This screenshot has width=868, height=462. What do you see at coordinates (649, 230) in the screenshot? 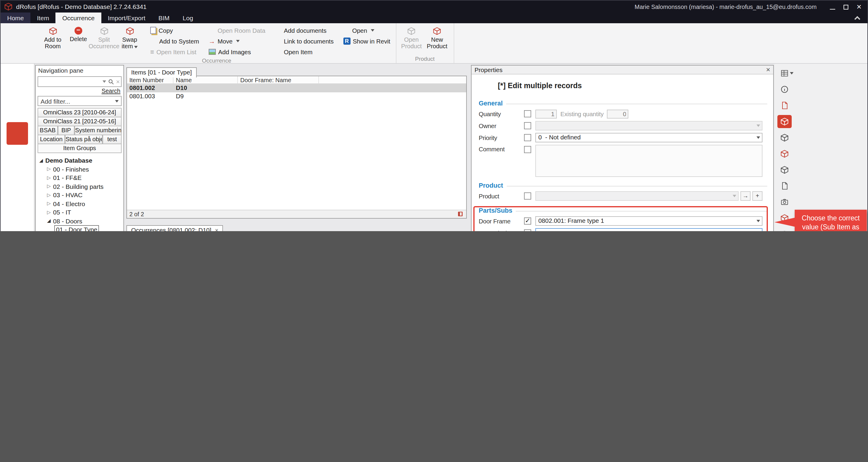
I see `door-glazing-select` at bounding box center [649, 230].